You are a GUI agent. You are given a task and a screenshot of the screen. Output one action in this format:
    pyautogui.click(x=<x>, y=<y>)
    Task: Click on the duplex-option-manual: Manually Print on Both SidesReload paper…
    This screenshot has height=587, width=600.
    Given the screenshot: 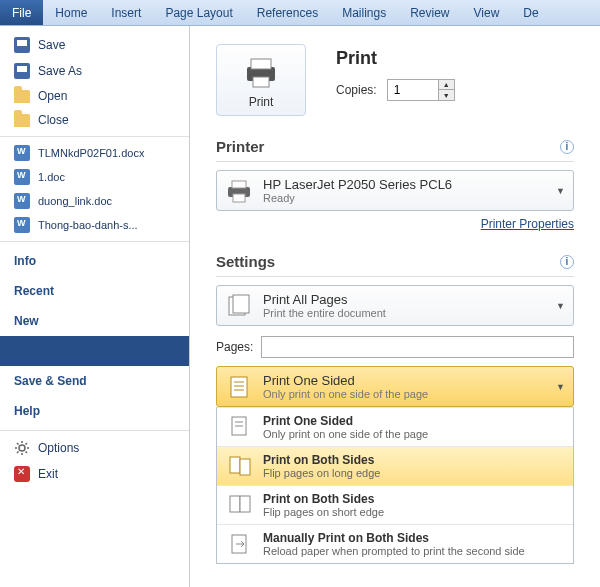 What is the action you would take?
    pyautogui.click(x=395, y=544)
    